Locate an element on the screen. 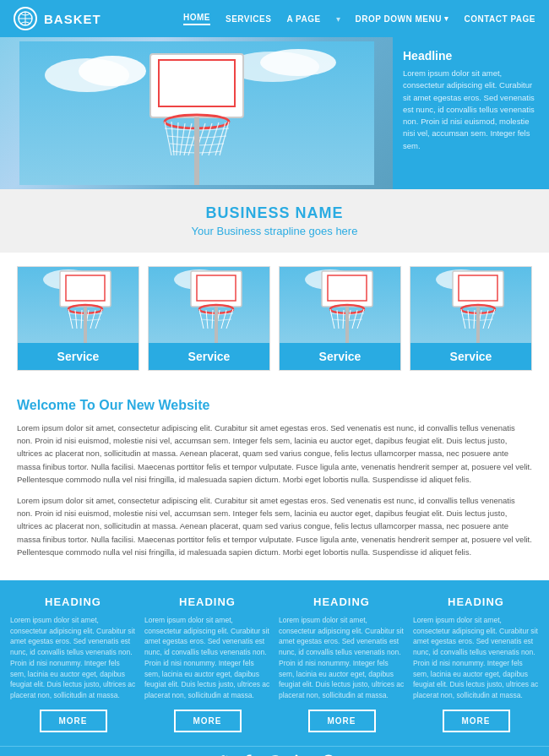 The width and height of the screenshot is (549, 756). service-label-3: Service is located at coordinates (340, 356).